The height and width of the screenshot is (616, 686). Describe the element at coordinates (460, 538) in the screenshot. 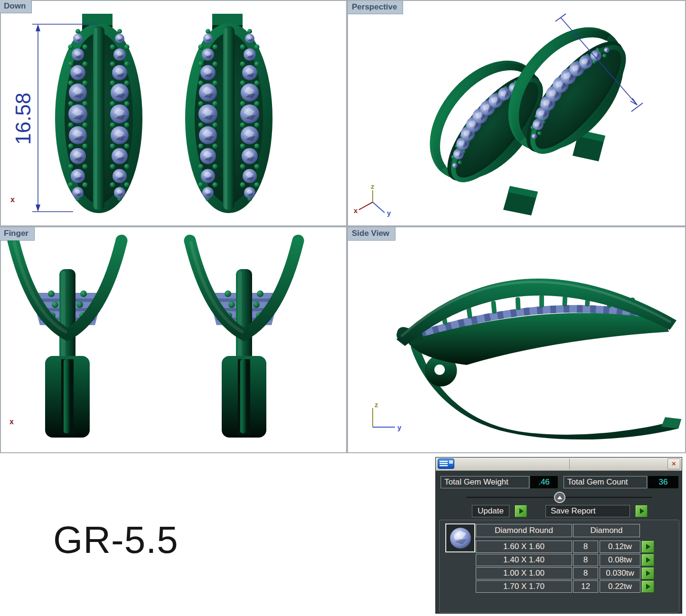

I see `gem-thumbnail-cell` at that location.